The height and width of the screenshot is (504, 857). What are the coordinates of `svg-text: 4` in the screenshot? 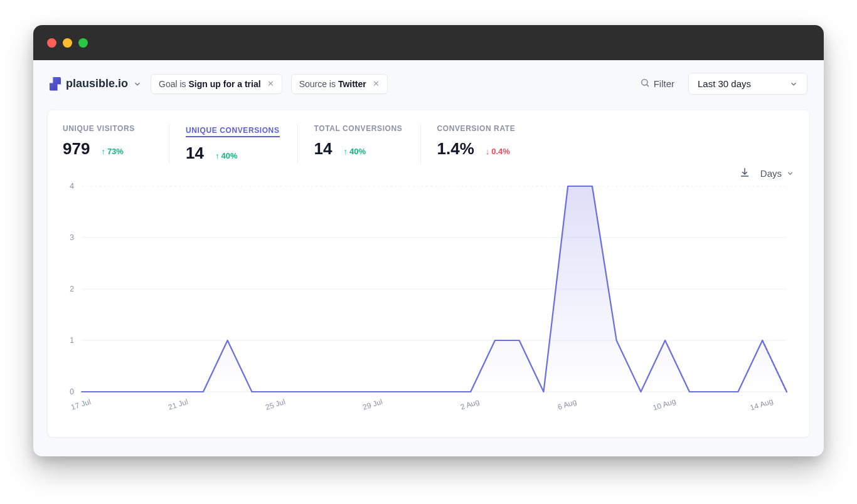 It's located at (72, 187).